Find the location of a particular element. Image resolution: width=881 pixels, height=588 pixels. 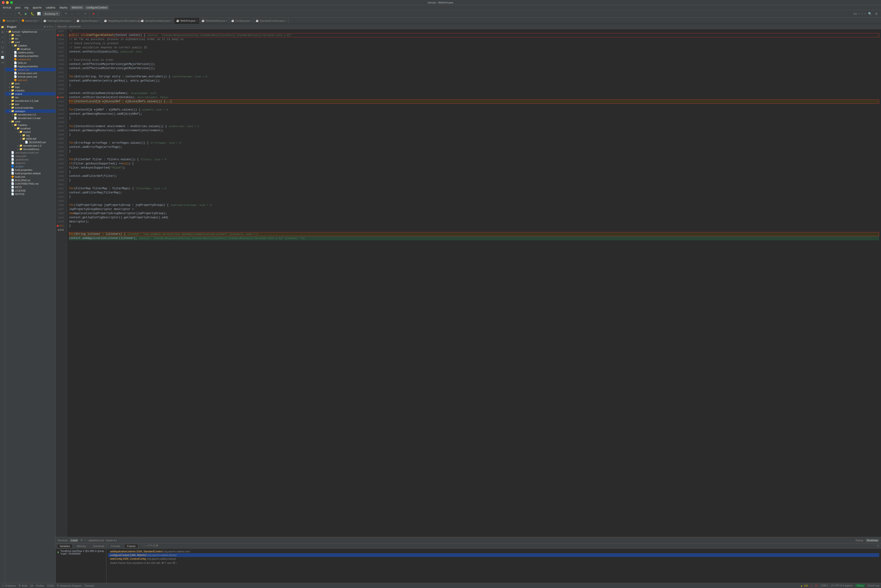

status-problems: ⚠ Problems is located at coordinates (9, 586).